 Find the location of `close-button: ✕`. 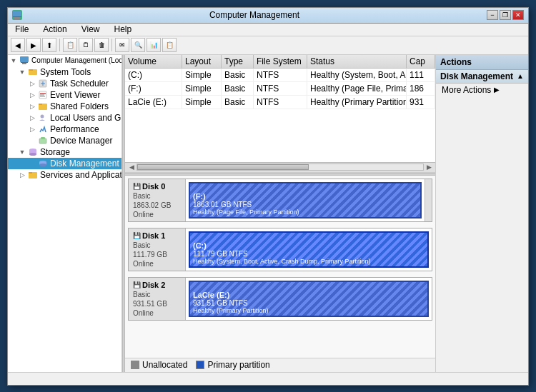

close-button: ✕ is located at coordinates (518, 15).